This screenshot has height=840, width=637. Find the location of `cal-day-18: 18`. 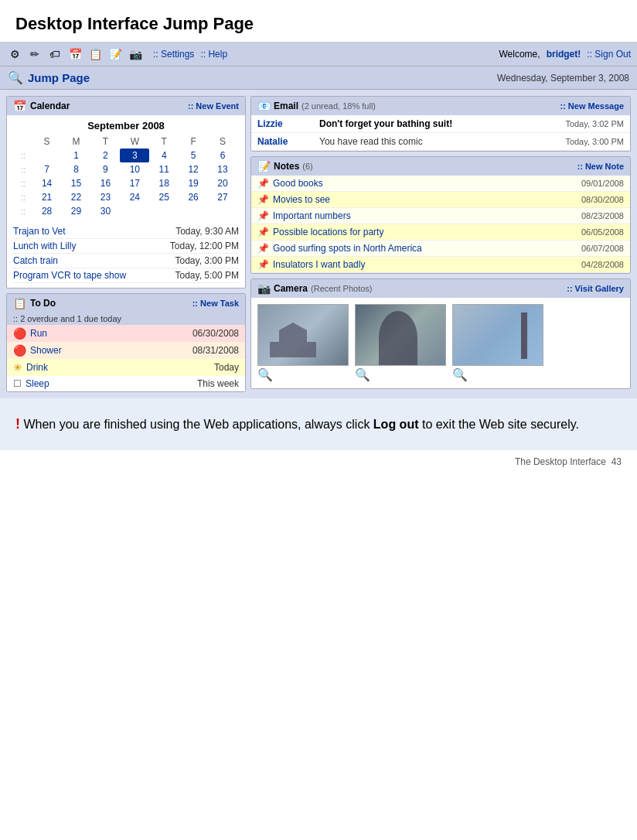

cal-day-18: 18 is located at coordinates (164, 183).